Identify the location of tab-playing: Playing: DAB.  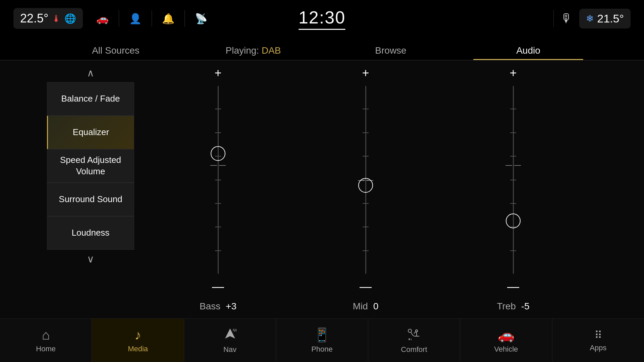
(253, 53).